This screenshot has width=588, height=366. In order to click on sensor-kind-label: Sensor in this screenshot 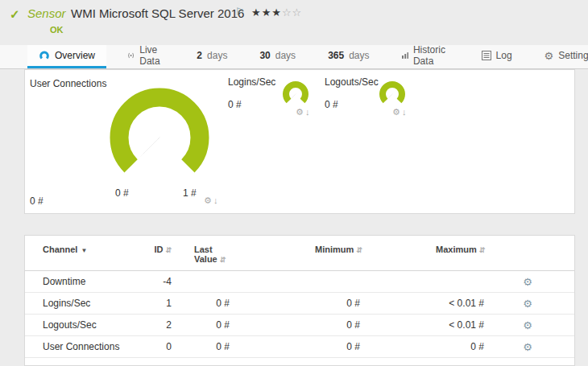, I will do `click(47, 13)`.